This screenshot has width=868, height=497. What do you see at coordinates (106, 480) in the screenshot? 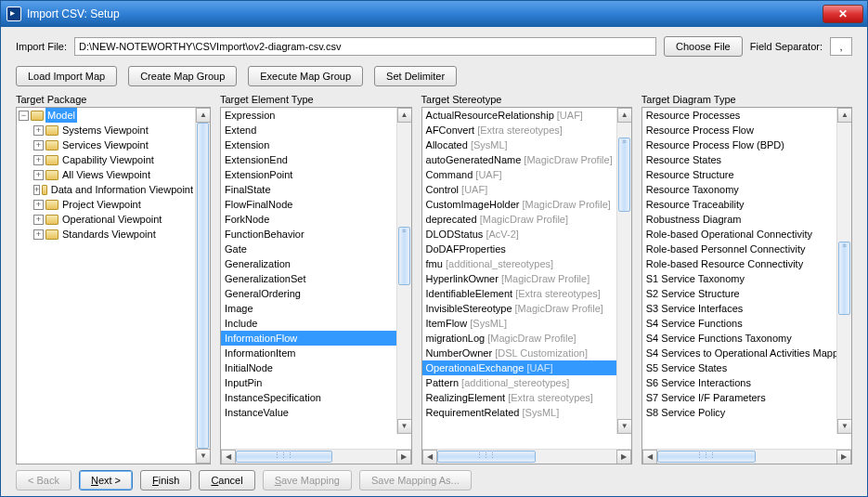
I see `next-button: Next >` at bounding box center [106, 480].